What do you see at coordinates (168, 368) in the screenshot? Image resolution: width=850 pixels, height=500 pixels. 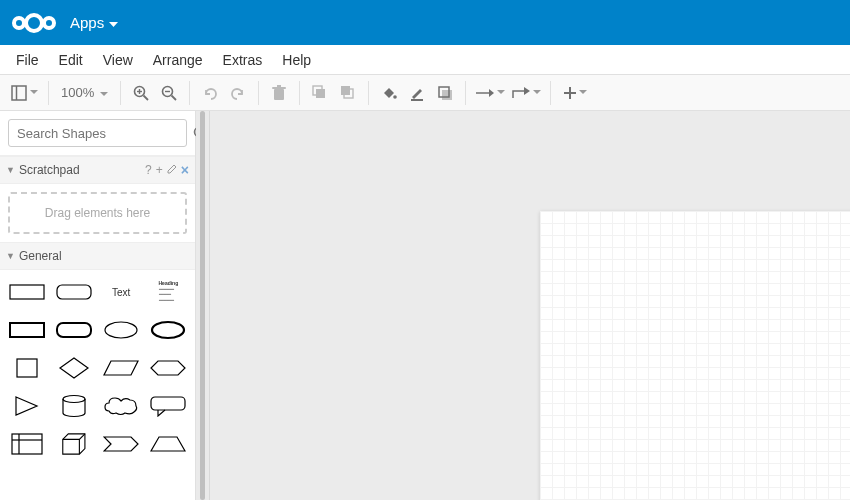 I see `shape-hexagon` at bounding box center [168, 368].